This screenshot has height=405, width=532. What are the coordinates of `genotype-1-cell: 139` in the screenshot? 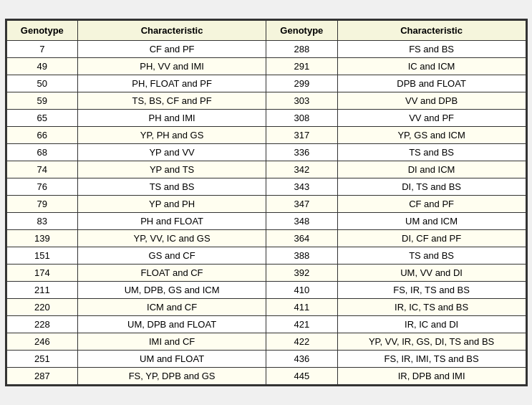 It's located at (42, 239).